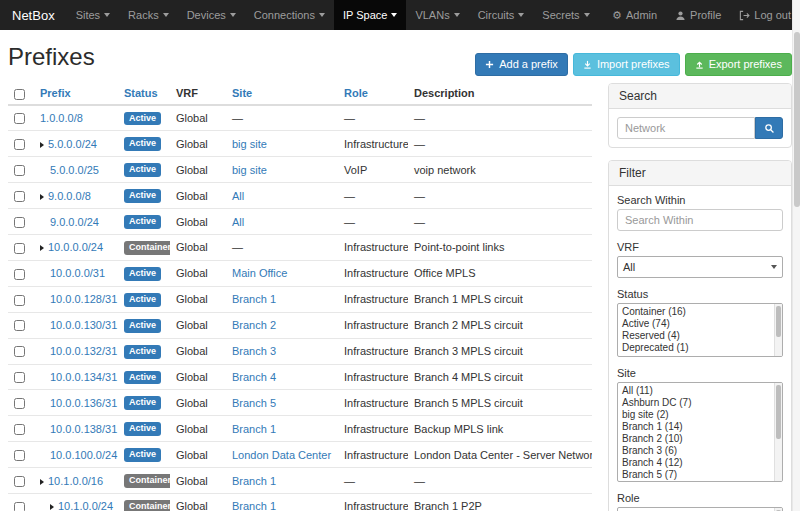  I want to click on site-link: London Data Center, so click(282, 455).